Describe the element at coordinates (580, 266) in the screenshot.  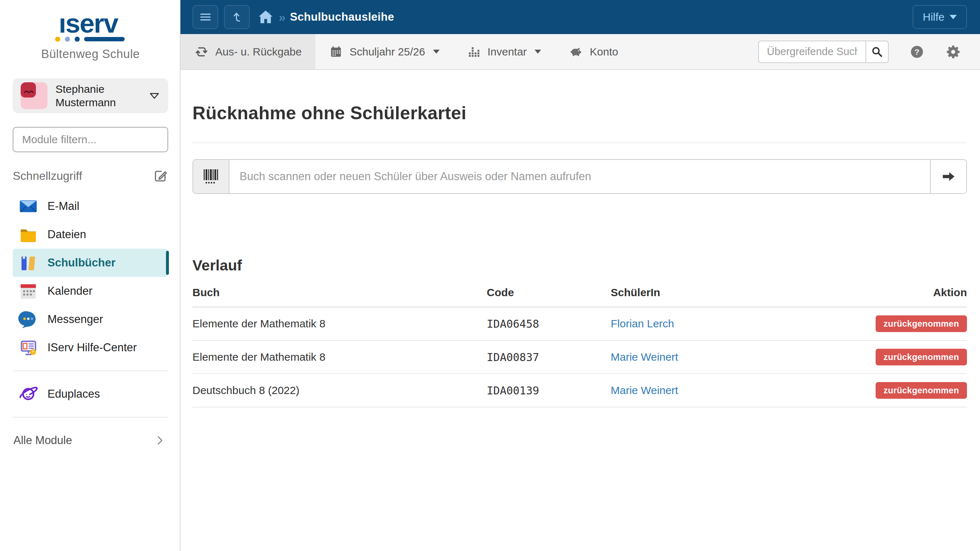
I see `history-title: Verlauf` at that location.